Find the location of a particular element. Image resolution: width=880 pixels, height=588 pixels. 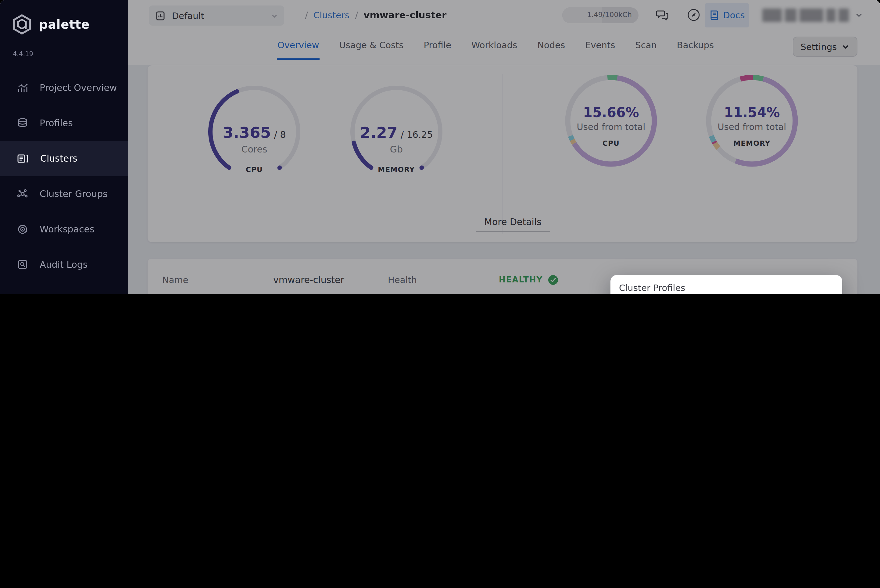

palette-logo-icon is located at coordinates (22, 24).